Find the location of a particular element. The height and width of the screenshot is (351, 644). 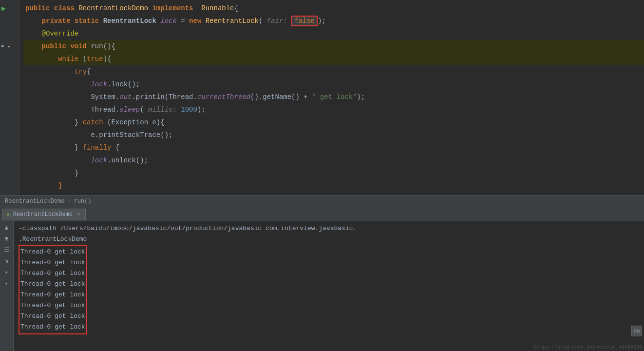

code-line-4: public void run(){ is located at coordinates (334, 46).